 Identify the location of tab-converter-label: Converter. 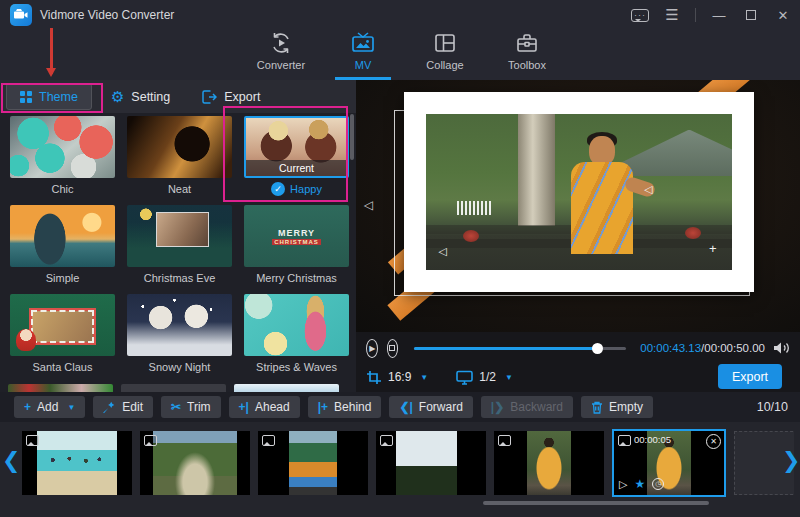
(281, 65).